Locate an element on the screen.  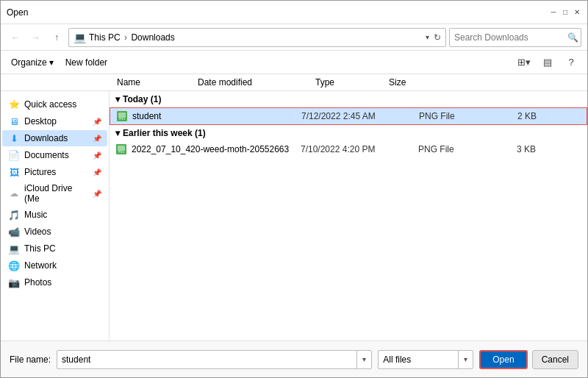
sidebar-item-quick-access: ⭐ Quick access is located at coordinates (54, 104).